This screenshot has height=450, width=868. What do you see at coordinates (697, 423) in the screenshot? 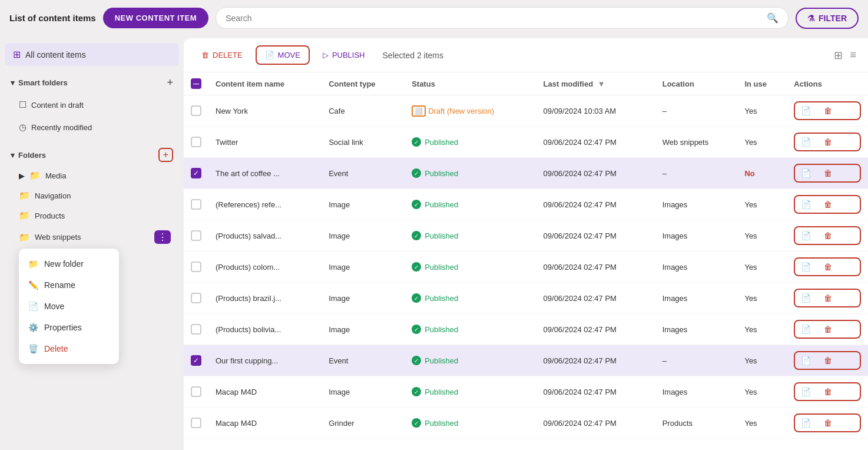
I see `cell-location: Products` at bounding box center [697, 423].